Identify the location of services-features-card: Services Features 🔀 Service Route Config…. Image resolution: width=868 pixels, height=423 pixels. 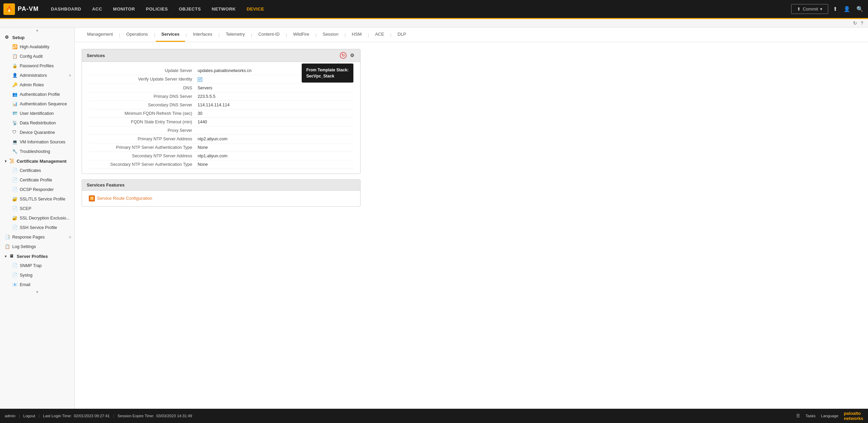
(221, 193).